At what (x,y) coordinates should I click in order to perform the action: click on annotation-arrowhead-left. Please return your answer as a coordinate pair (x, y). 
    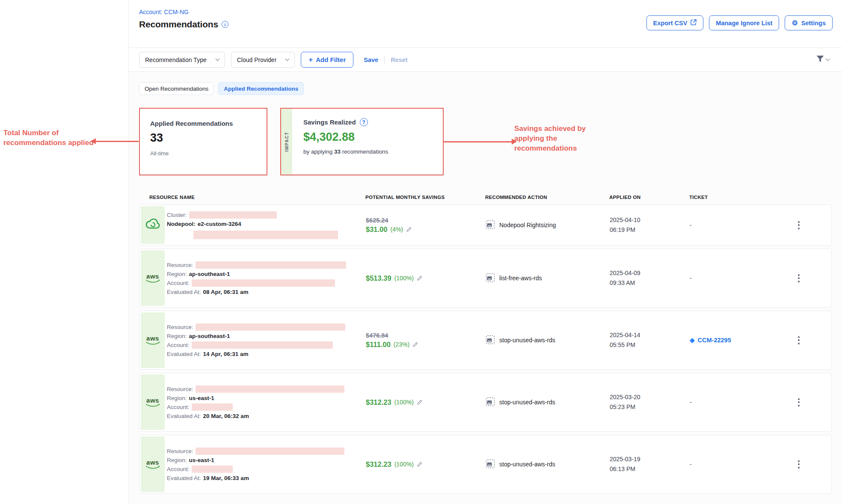
    Looking at the image, I should click on (93, 141).